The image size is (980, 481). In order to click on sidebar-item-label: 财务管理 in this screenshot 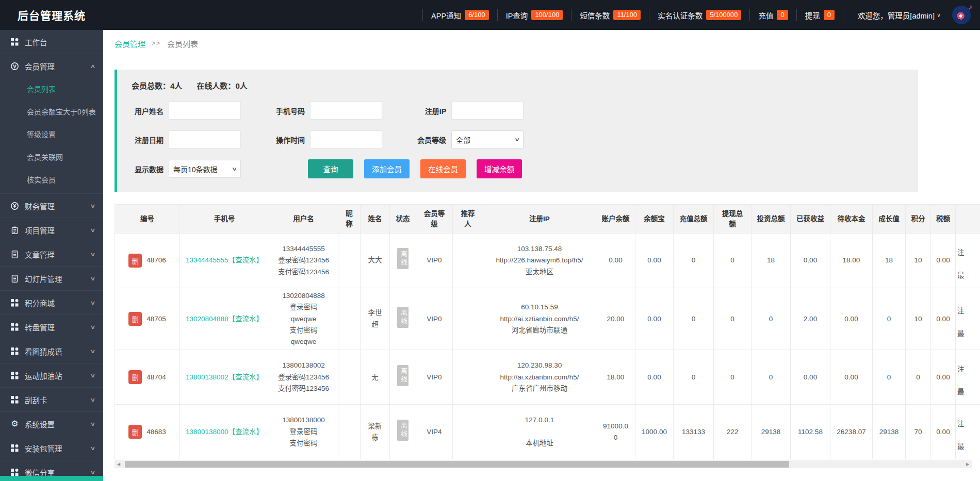, I will do `click(40, 206)`.